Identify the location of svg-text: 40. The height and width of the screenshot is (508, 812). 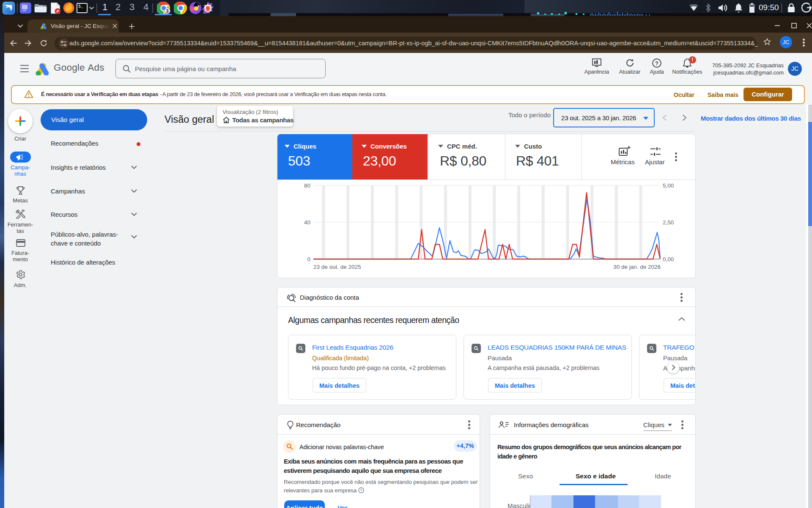
(307, 223).